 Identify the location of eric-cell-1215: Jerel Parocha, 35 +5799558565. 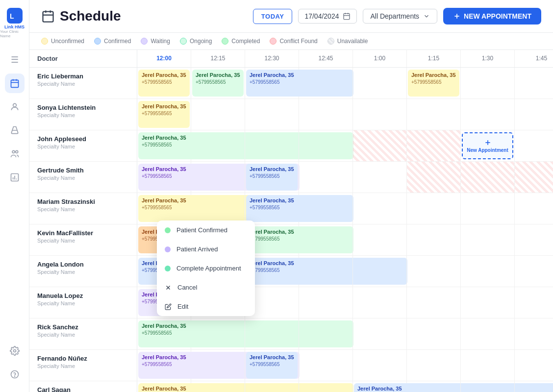
(218, 83).